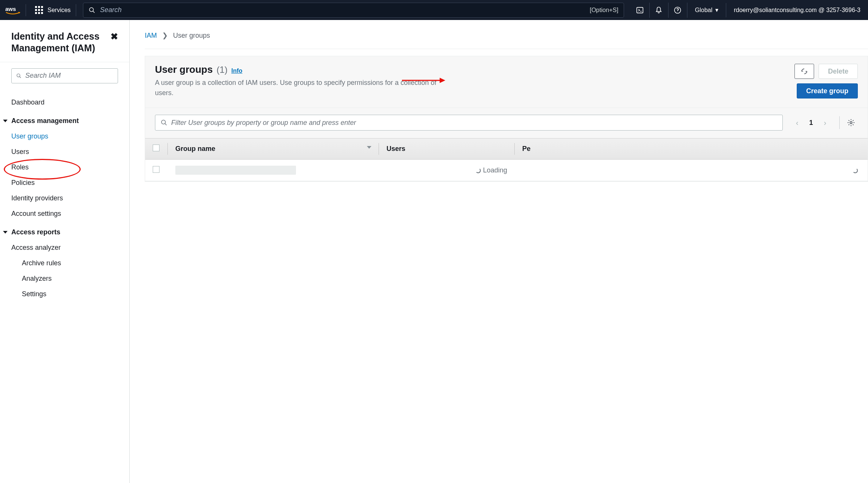 The height and width of the screenshot is (483, 868). I want to click on account-menu: rdoerry@soliantconsulting.com @ 3257-369…, so click(797, 10).